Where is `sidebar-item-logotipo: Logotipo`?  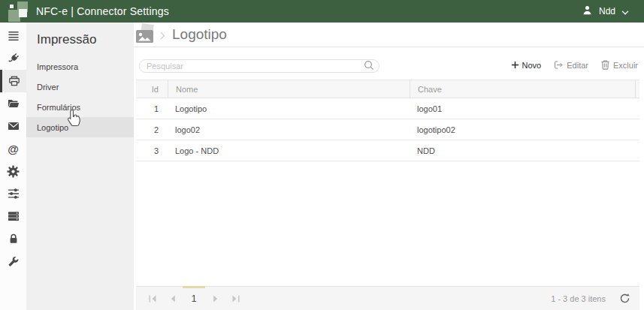 sidebar-item-logotipo: Logotipo is located at coordinates (80, 128).